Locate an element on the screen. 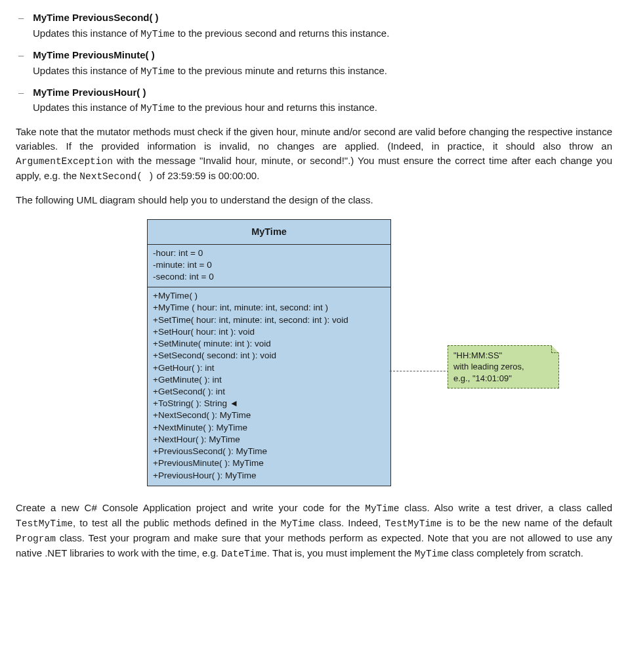  desc-text: to the previous second and returns this … is located at coordinates (282, 33).